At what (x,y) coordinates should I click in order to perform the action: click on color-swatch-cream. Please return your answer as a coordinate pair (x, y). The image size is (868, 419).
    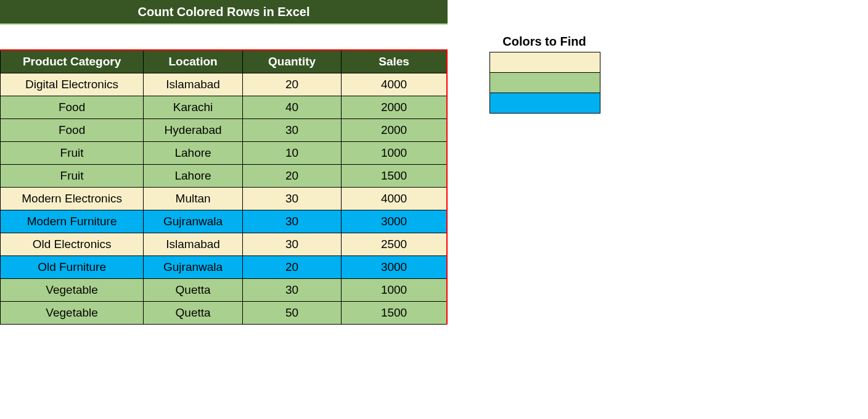
    Looking at the image, I should click on (545, 63).